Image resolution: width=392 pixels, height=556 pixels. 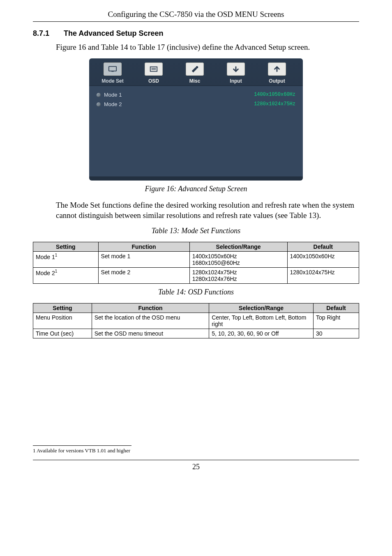 I want to click on osd-row: Mode 2 1280x1024x75Hz, so click(x=196, y=104).